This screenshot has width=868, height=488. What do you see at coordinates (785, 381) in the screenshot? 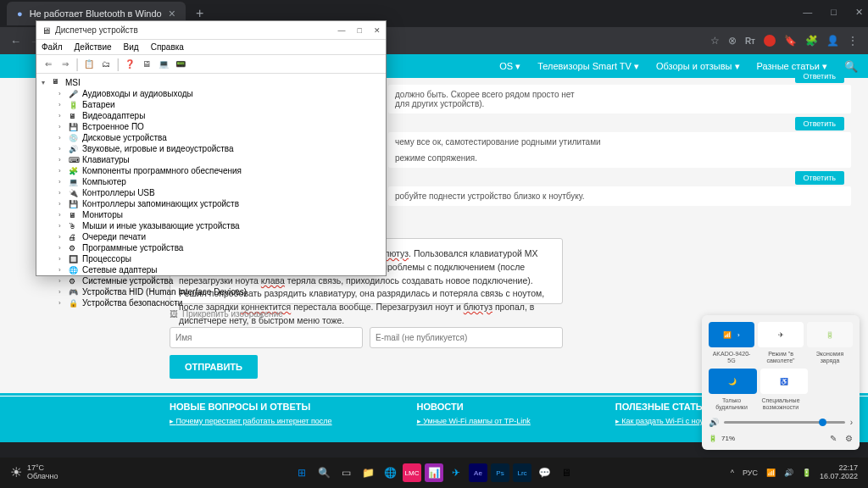
I see `accessibility-tile: ♿` at bounding box center [785, 381].